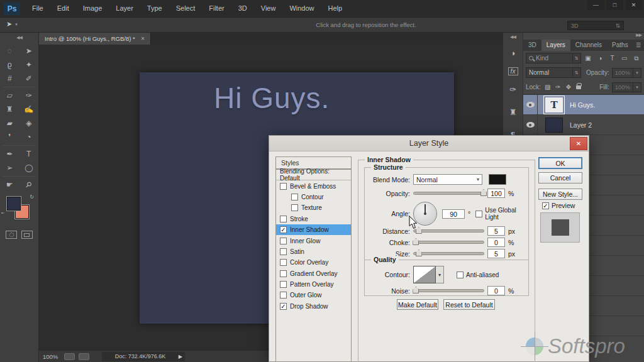 The image size is (644, 362). I want to click on document-tab: Intro @ 100% (Hi Guys., RGB/8) * ✕, so click(95, 39).